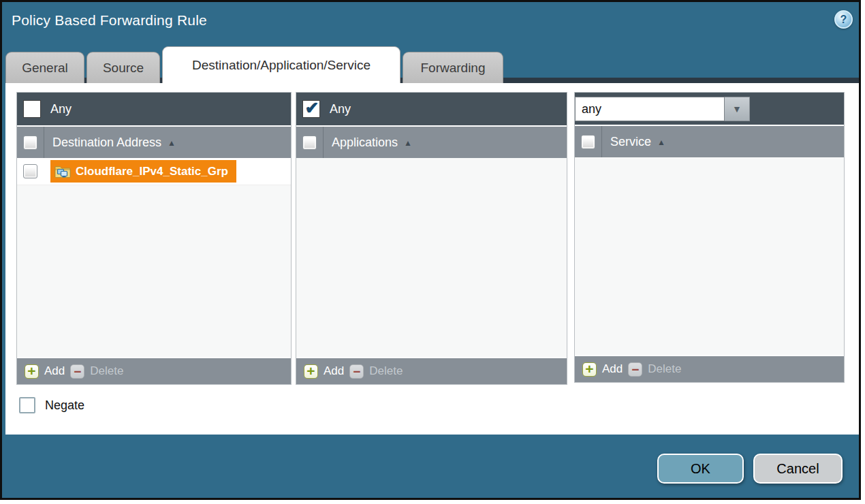 The image size is (865, 504). What do you see at coordinates (154, 172) in the screenshot?
I see `table-row: Cloudflare_IPv4_Static_Grp` at bounding box center [154, 172].